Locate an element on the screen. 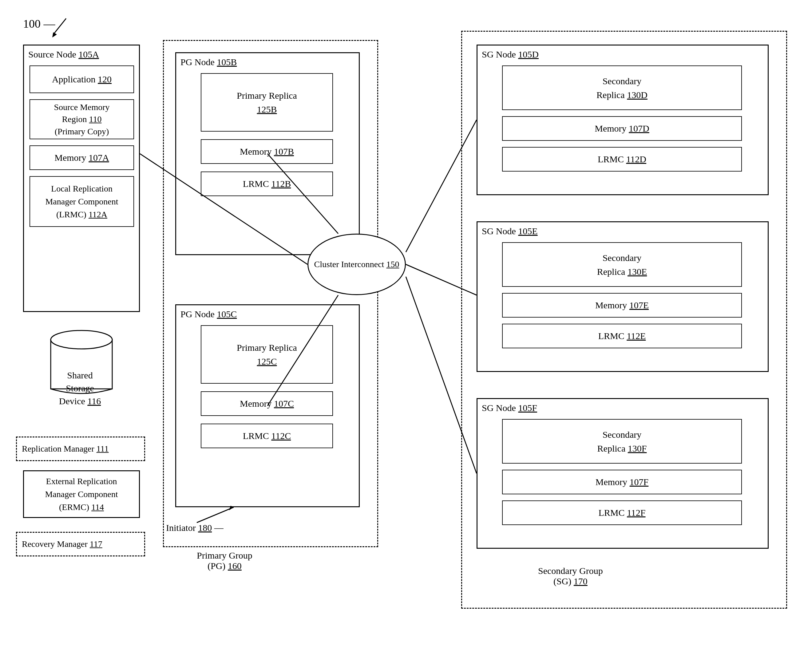 This screenshot has height=660, width=812. pg-node-b-box: PG Node 105B Primary Replica125B Memory … is located at coordinates (268, 154).